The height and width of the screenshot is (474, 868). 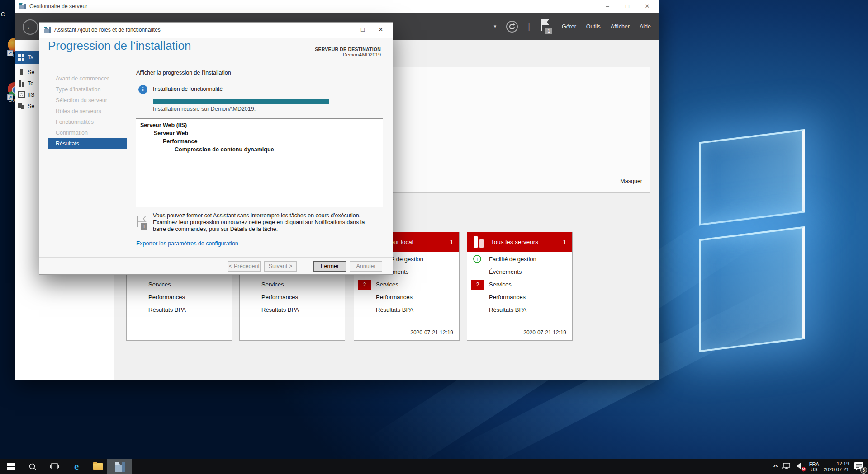 I want to click on chevron-down-icon: ▾, so click(x=495, y=26).